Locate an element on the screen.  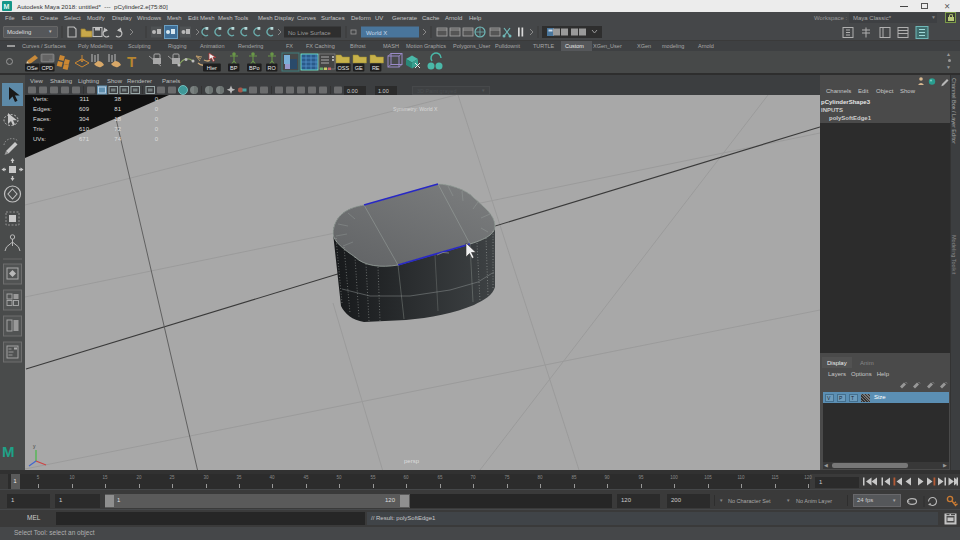
svg-text: Faces: is located at coordinates (42, 119).